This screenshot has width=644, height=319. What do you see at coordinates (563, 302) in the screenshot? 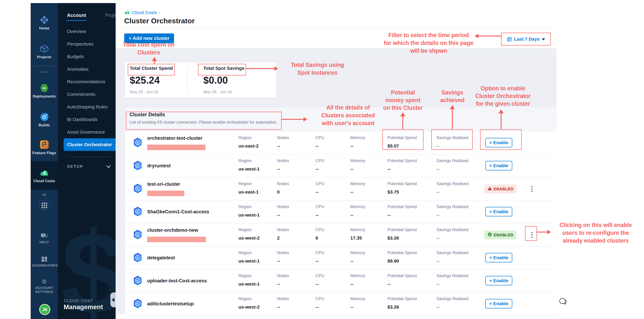
I see `support-chat-button` at bounding box center [563, 302].